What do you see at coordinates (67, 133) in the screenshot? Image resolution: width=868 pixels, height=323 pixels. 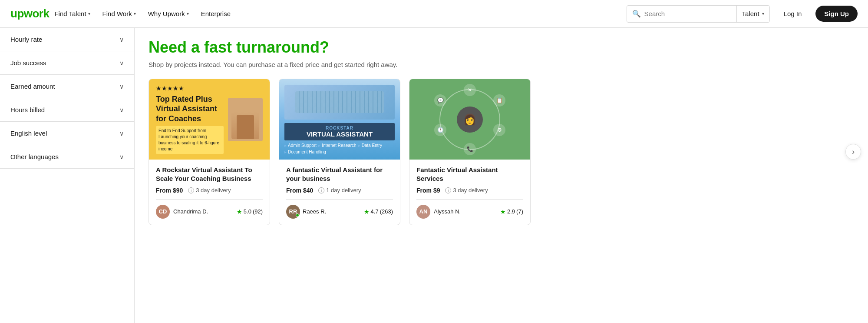 I see `filter-english-level: English level ∨` at bounding box center [67, 133].